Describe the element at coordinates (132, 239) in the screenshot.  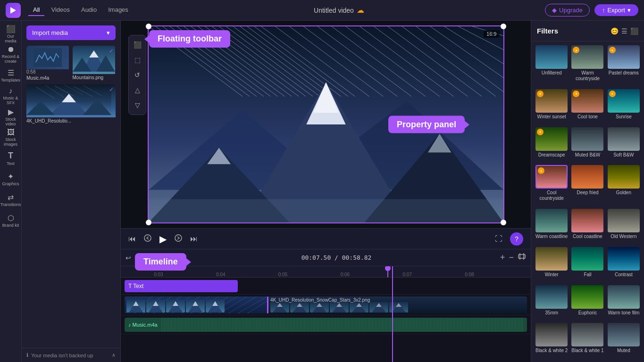
I see `skip-to-start-button: ⏮` at that location.